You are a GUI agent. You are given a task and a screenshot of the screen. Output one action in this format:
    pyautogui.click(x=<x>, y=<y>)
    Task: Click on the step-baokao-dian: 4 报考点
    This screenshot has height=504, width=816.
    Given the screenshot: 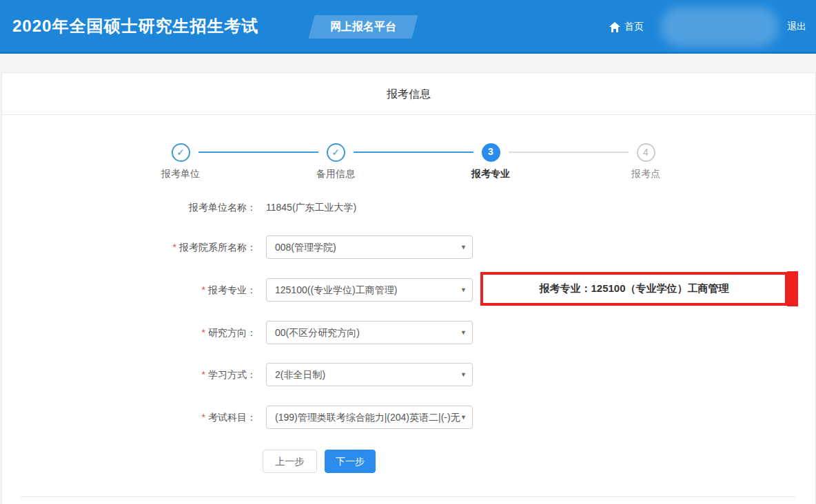 What is the action you would take?
    pyautogui.click(x=646, y=162)
    